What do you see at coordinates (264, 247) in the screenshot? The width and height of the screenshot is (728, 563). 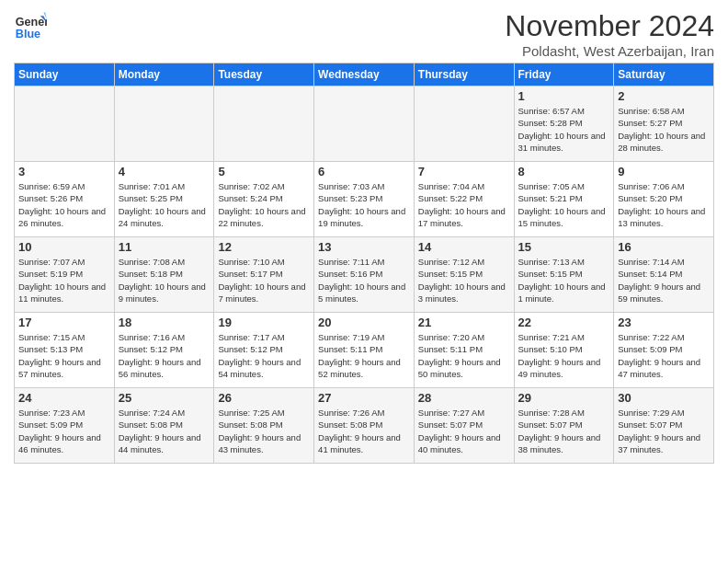 I see `day-number: 12` at bounding box center [264, 247].